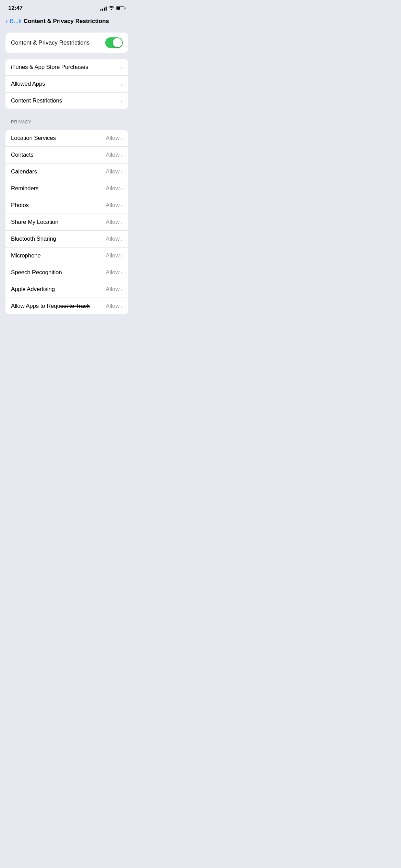 This screenshot has height=868, width=401. I want to click on contacts-value: Allow, so click(112, 155).